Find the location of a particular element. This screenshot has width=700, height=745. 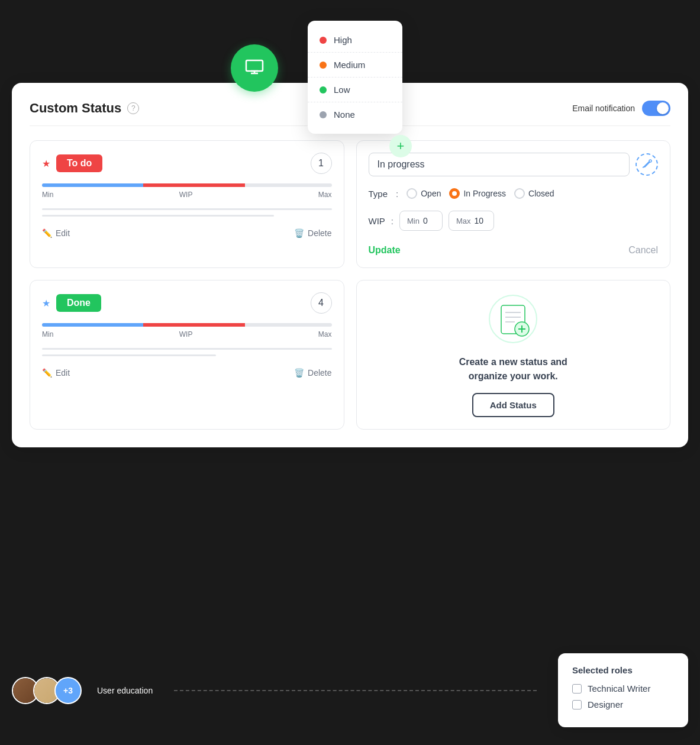

type-open-option: Open is located at coordinates (424, 193).